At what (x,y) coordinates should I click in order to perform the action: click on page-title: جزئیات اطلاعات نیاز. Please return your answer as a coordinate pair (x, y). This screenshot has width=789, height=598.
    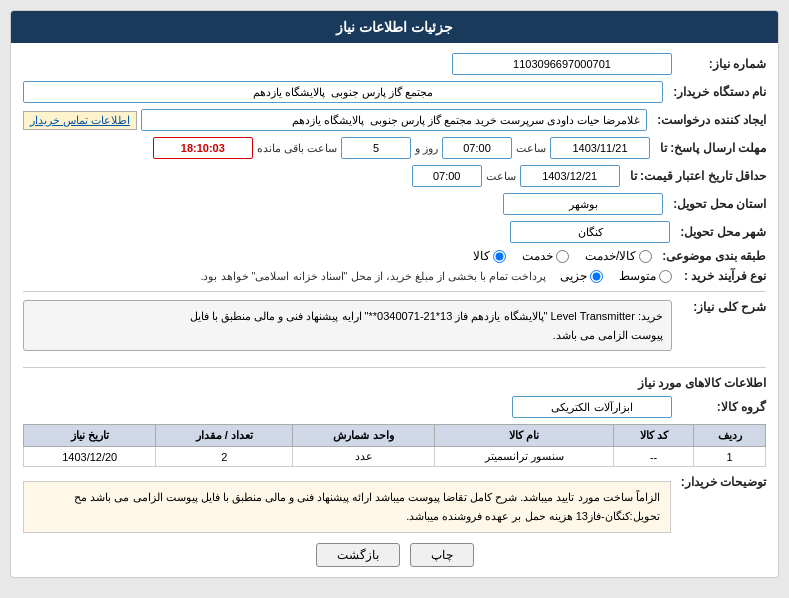
    Looking at the image, I should click on (394, 27).